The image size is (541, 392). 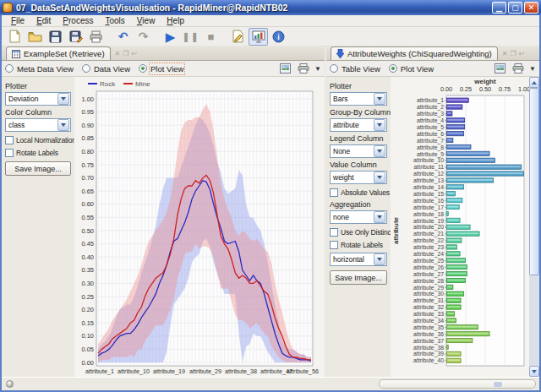 What do you see at coordinates (429, 254) in the screenshot?
I see `svg-text: attribute_24` at bounding box center [429, 254].